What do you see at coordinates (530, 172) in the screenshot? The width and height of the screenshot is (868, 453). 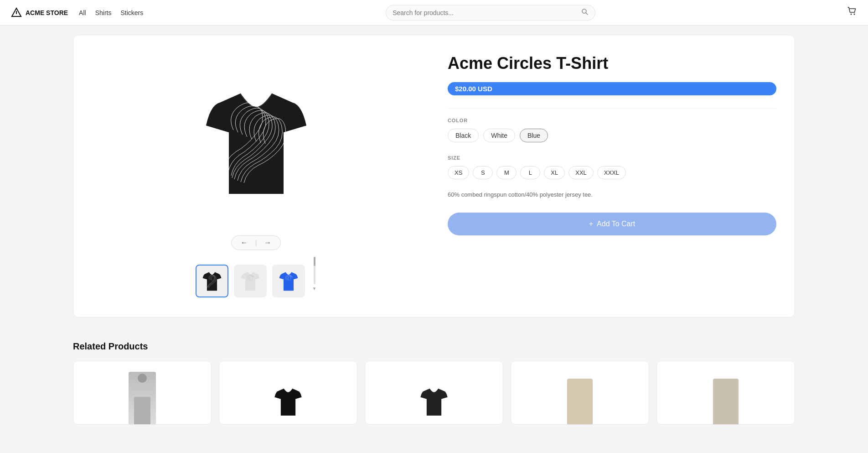 I see `size-l: L` at bounding box center [530, 172].